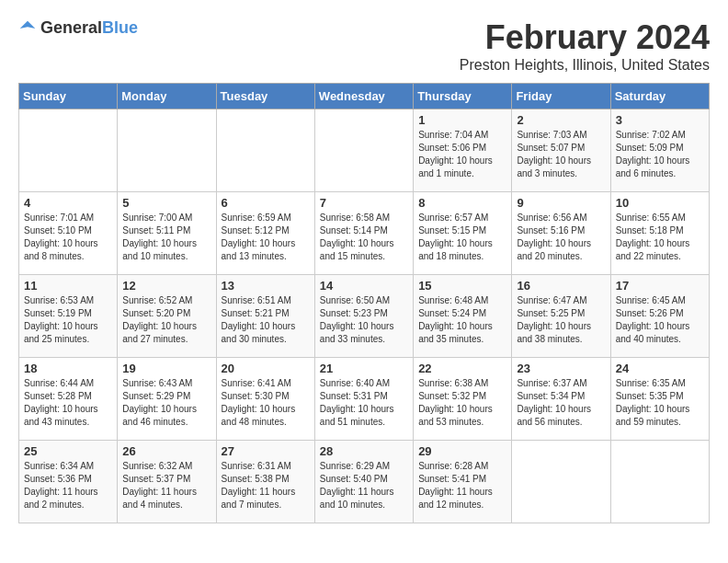  Describe the element at coordinates (167, 234) in the screenshot. I see `calendar-cell: 5Sunrise: 7:00 AM Sunset: 5:11 PM Daylig…` at that location.